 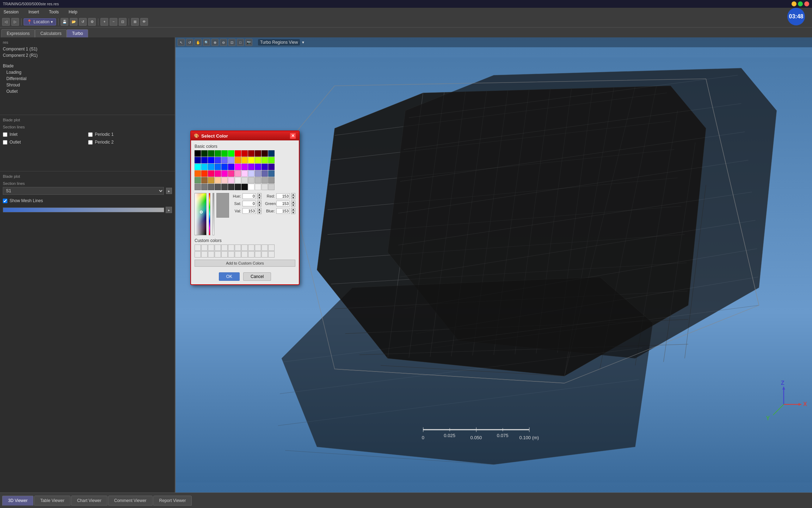 What do you see at coordinates (18, 501) in the screenshot?
I see `tab-3d-viewer: 3D Viewer` at bounding box center [18, 501].